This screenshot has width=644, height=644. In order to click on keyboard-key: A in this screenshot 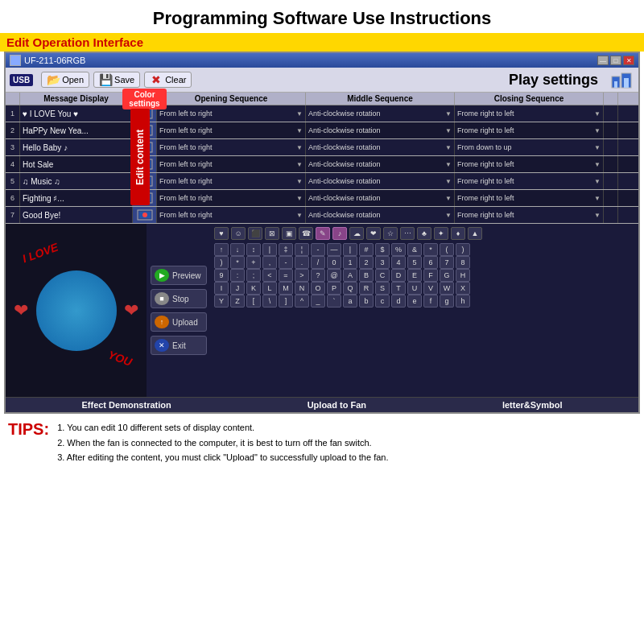, I will do `click(350, 275)`.